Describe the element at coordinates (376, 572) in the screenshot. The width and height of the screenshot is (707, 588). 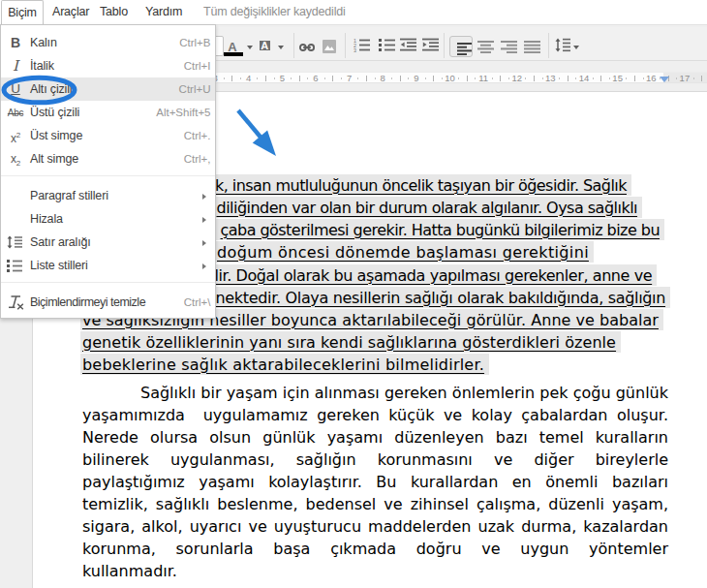
I see `paragraph-text-line: kullanmadır.` at that location.